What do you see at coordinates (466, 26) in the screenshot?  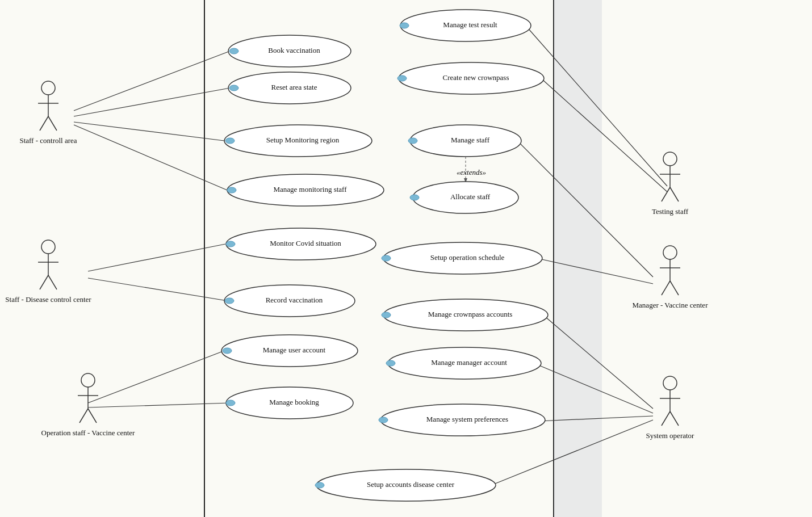 I see `usecase-manage-test-result: Manage test result` at bounding box center [466, 26].